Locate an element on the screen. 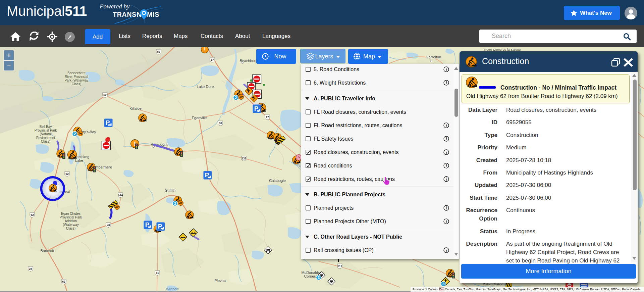 Image resolution: width=644 pixels, height=292 pixels. svg-text: 514 is located at coordinates (120, 195).